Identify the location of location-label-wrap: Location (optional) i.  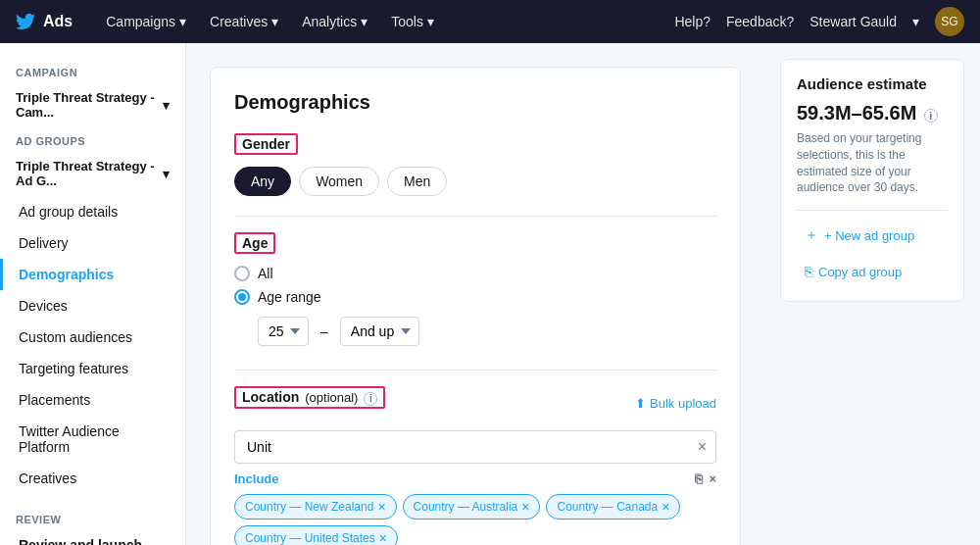
(310, 404).